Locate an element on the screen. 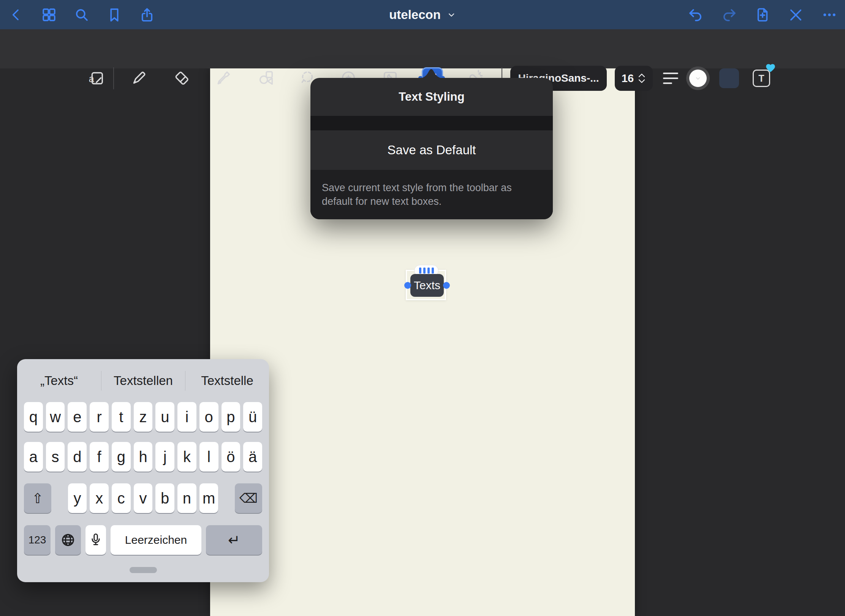 This screenshot has height=616, width=845. stepper-chevrons-icon is located at coordinates (642, 78).